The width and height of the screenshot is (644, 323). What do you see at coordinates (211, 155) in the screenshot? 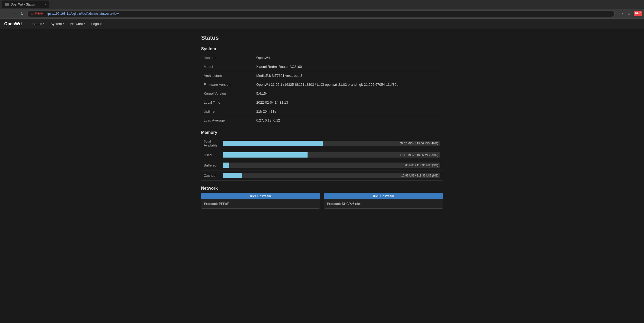
I see `memory-row-label: Used` at bounding box center [211, 155].